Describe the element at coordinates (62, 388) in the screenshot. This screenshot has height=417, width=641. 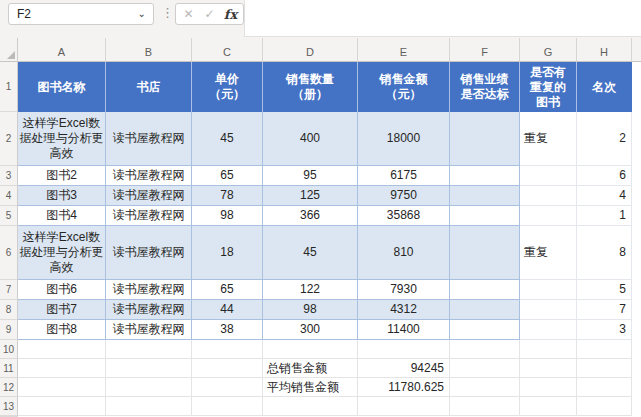
I see `cell-A12` at that location.